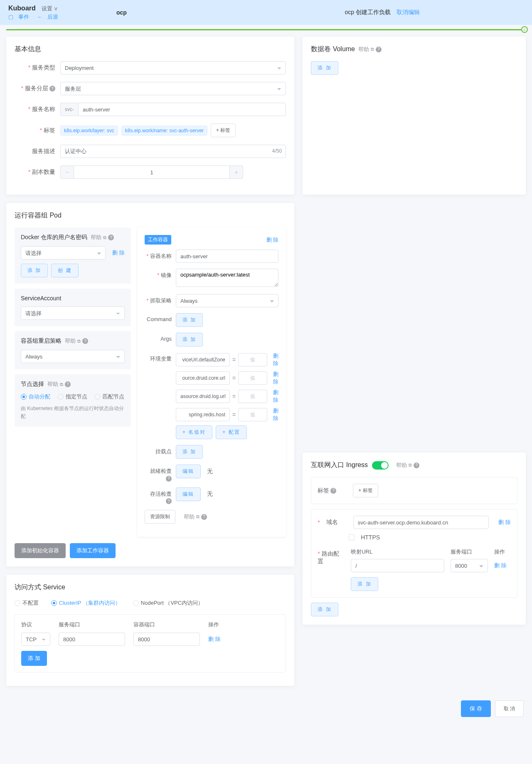 This screenshot has width=532, height=764. I want to click on add-args-button: 添 加, so click(190, 339).